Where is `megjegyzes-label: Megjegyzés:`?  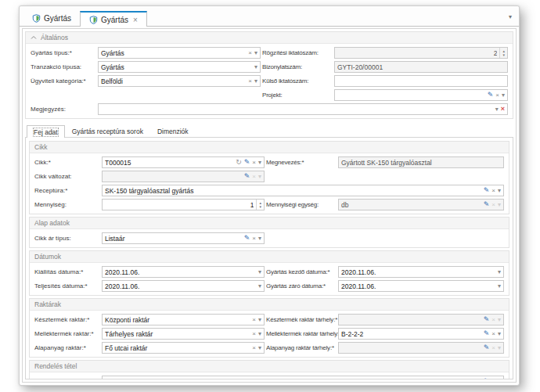
megjegyzes-label: Megjegyzés: is located at coordinates (64, 110).